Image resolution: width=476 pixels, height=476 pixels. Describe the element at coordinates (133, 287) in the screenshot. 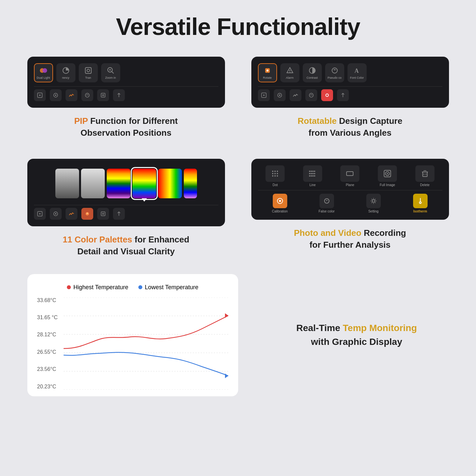

I see `chart-legend: Highest Temperature Lowest Temperature` at that location.